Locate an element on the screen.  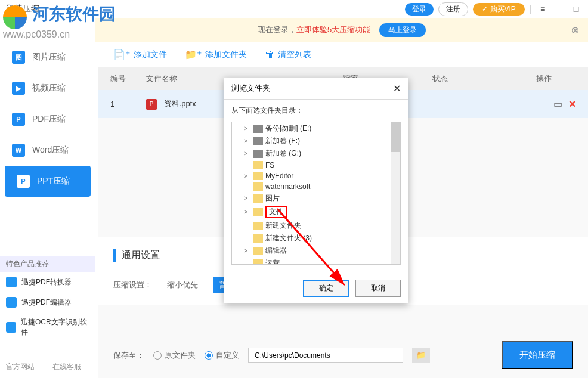
recommend-label: 迅捷OCR文字识别软件 is located at coordinates (55, 327).